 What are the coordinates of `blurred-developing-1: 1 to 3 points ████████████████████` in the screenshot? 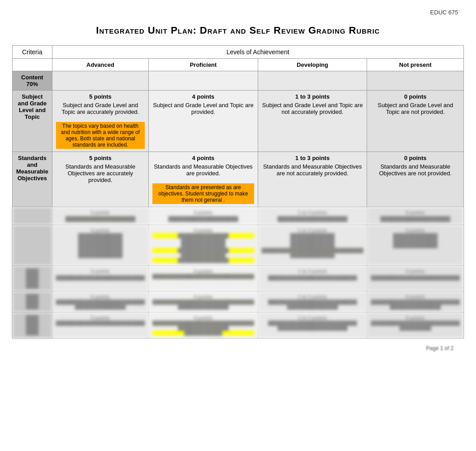 It's located at (312, 216).